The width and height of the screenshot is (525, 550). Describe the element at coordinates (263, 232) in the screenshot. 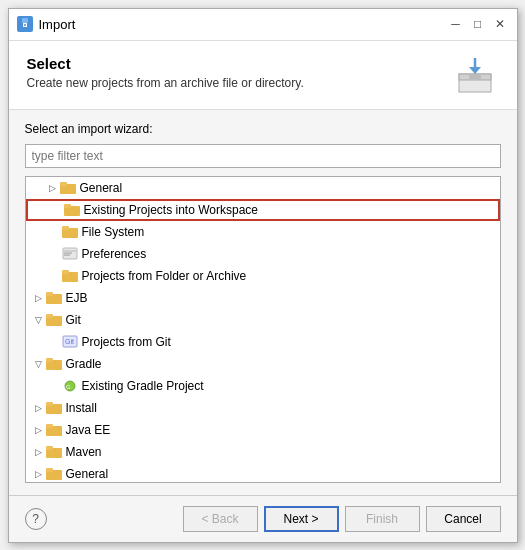

I see `item-file-system: File System` at that location.